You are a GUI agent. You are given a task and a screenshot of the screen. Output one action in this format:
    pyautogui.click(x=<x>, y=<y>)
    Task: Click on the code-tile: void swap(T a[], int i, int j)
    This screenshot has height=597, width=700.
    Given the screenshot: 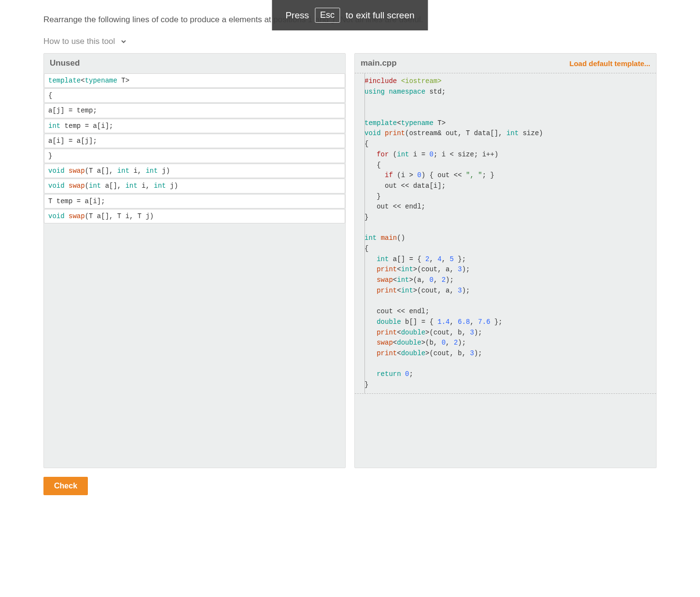 What is the action you would take?
    pyautogui.click(x=195, y=171)
    